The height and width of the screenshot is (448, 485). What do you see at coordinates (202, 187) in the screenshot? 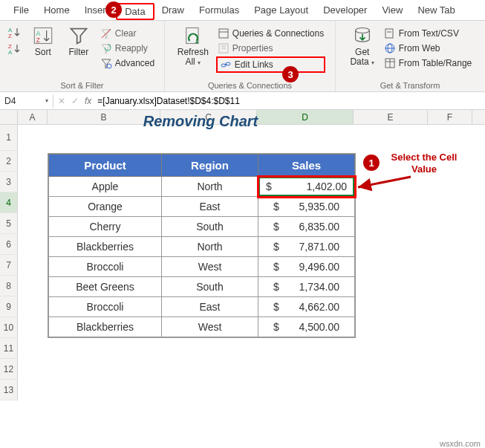
I see `table-row: AppleNorth$1,402.00` at bounding box center [202, 187].